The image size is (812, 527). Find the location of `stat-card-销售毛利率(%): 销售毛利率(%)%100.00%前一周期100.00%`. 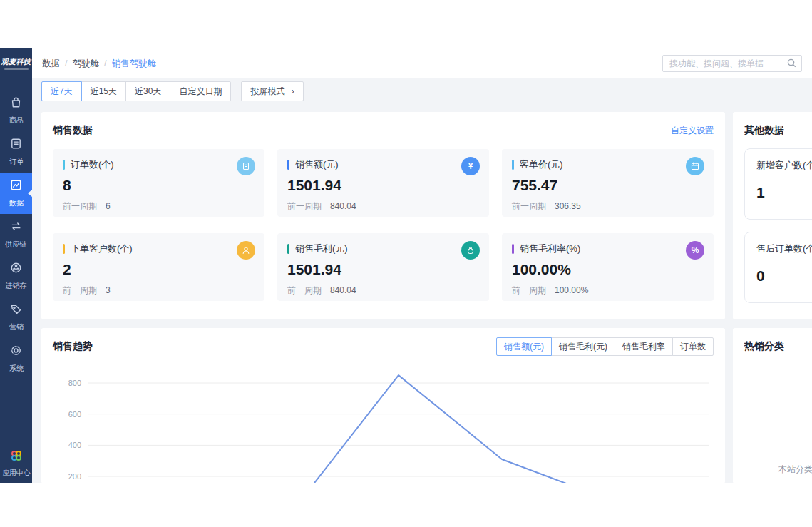

stat-card-销售毛利率(%): 销售毛利率(%)%100.00%前一周期100.00% is located at coordinates (607, 267).